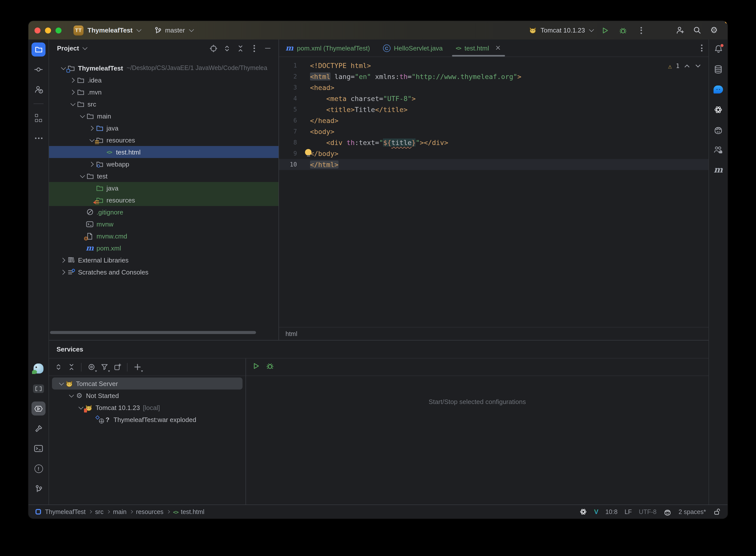 The width and height of the screenshot is (756, 556). Describe the element at coordinates (38, 409) in the screenshot. I see `tool-services-button` at that location.